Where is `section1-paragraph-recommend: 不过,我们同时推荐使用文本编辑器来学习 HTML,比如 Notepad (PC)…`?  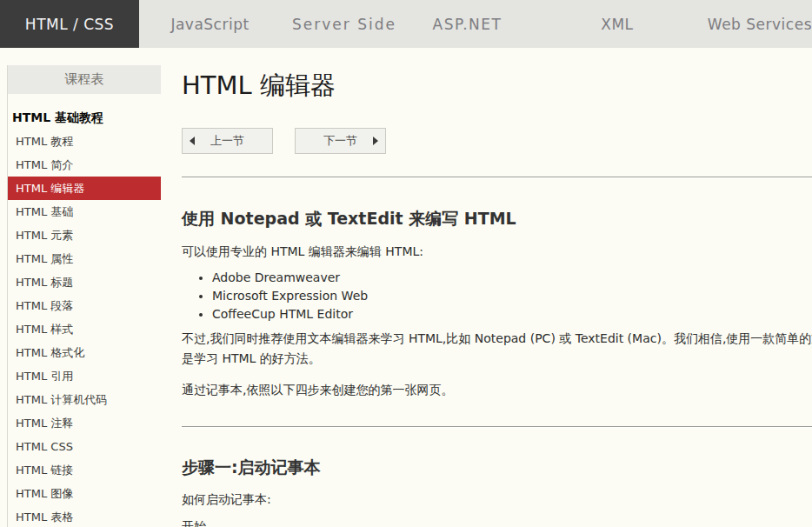 section1-paragraph-recommend: 不过,我们同时推荐使用文本编辑器来学习 HTML,比如 Notepad (PC)… is located at coordinates (497, 349).